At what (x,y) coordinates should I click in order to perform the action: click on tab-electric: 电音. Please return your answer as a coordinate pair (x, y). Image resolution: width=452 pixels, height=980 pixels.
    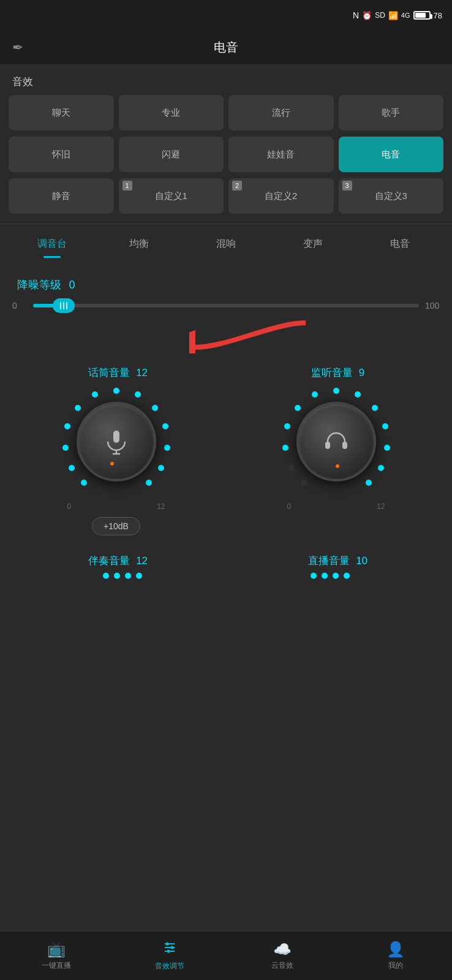
    Looking at the image, I should click on (400, 244).